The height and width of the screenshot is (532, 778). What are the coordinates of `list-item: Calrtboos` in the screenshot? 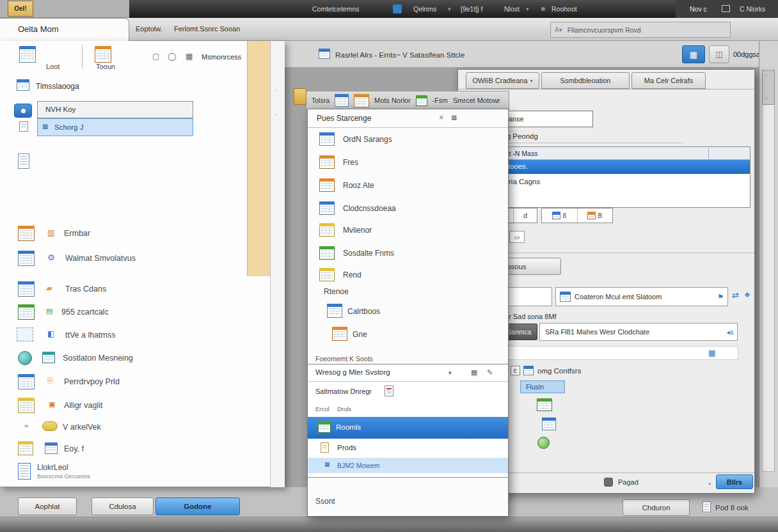 It's located at (408, 311).